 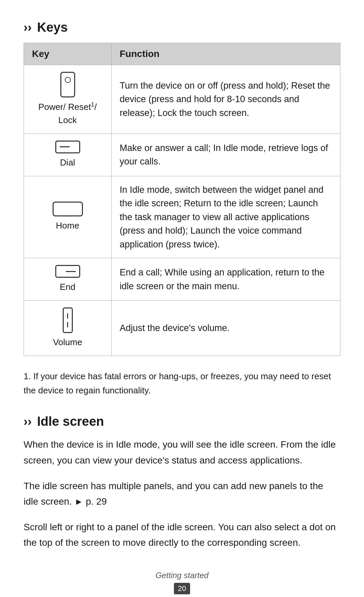 I want to click on key-label: Dial, so click(x=67, y=162).